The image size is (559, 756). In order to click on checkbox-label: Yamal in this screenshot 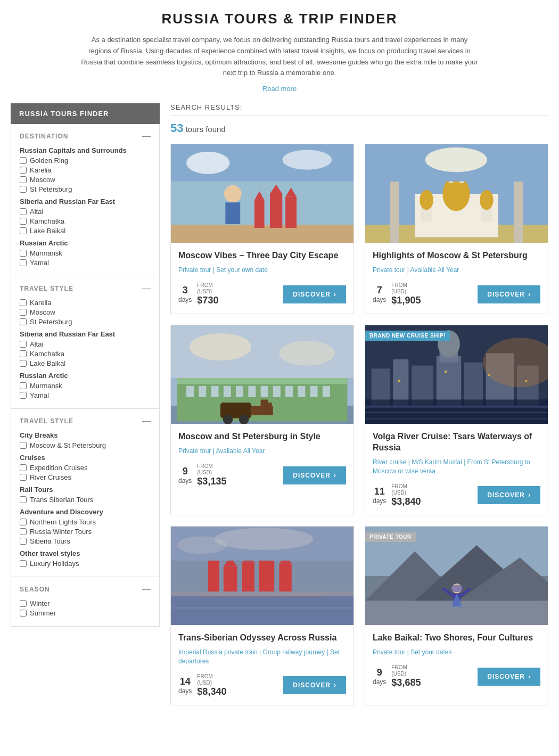, I will do `click(39, 263)`.